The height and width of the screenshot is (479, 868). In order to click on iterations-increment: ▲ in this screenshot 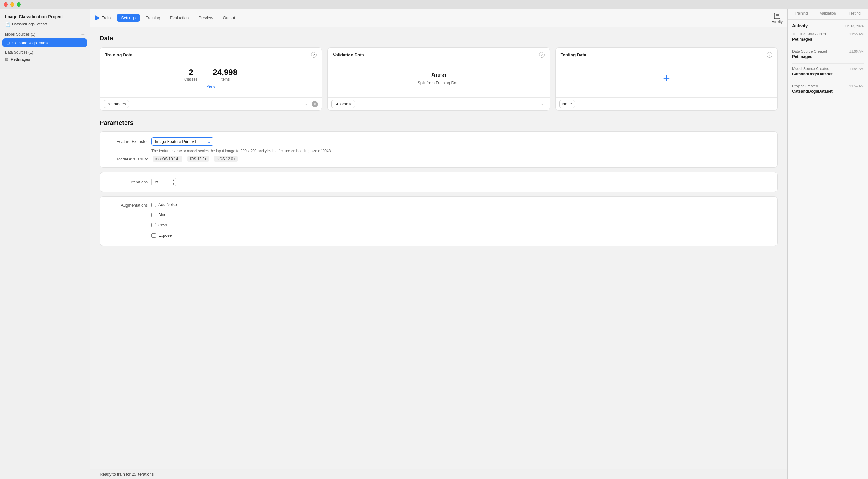, I will do `click(173, 180)`.